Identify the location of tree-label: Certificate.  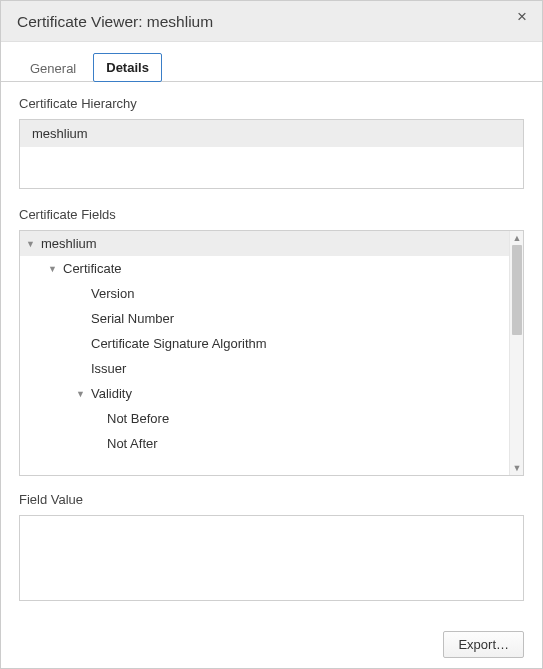
(92, 268).